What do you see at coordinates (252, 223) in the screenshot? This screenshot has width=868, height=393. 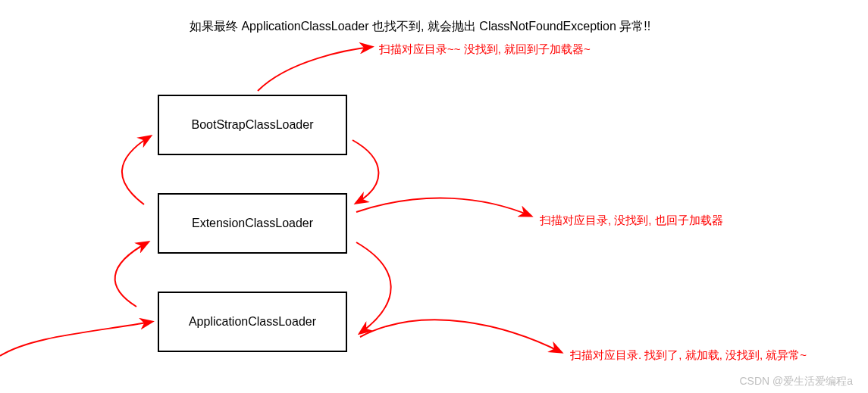 I see `box-extension: ExtensionClassLoader` at bounding box center [252, 223].